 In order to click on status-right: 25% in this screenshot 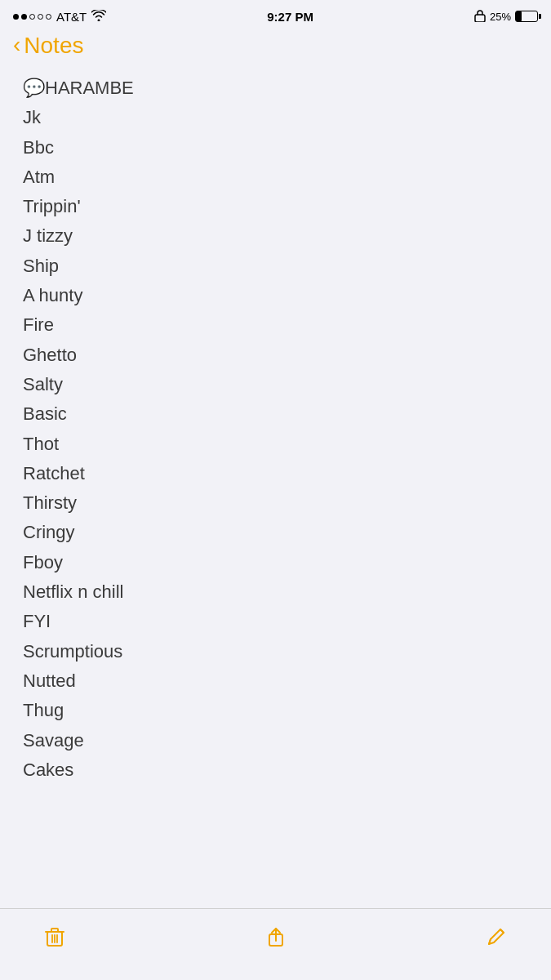, I will do `click(506, 16)`.